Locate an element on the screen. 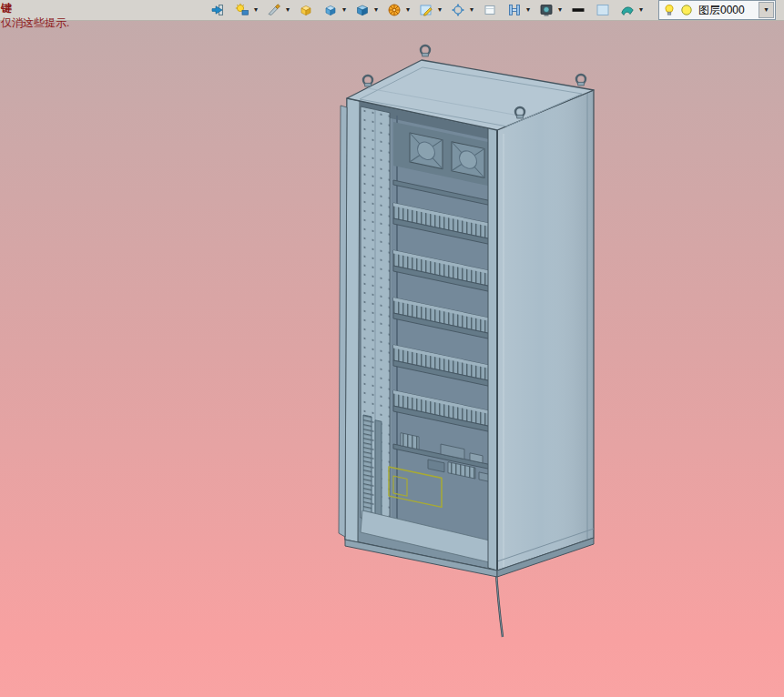 The height and width of the screenshot is (697, 784). cabinet-interior is located at coordinates (421, 335).